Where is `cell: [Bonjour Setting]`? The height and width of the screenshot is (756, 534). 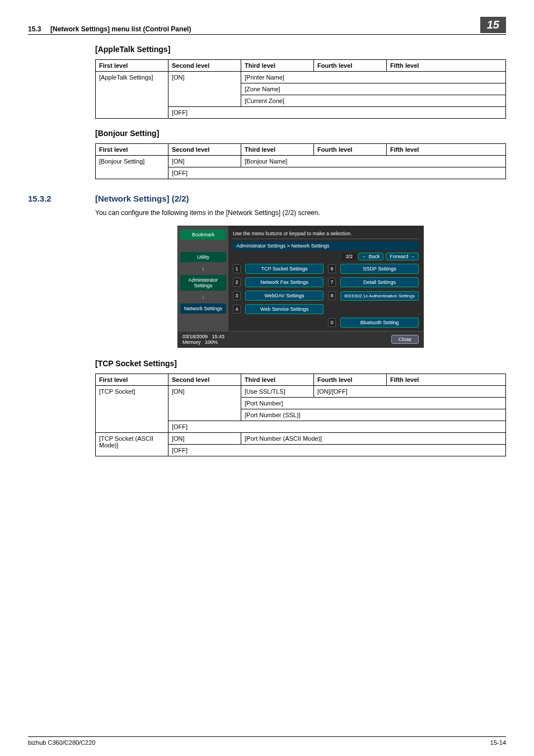
cell: [Bonjour Setting] is located at coordinates (132, 167).